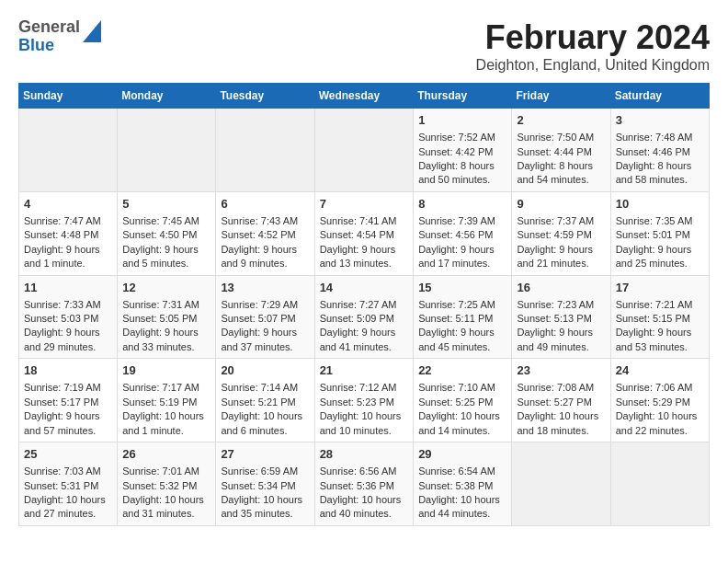  Describe the element at coordinates (462, 318) in the screenshot. I see `day-content: Sunset: 5:11 PM` at that location.